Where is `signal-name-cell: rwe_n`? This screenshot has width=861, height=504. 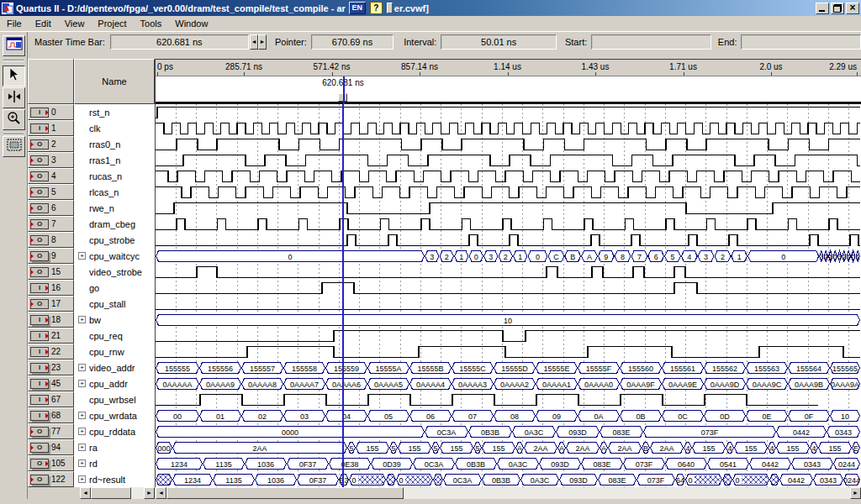
signal-name-cell: rwe_n is located at coordinates (114, 208).